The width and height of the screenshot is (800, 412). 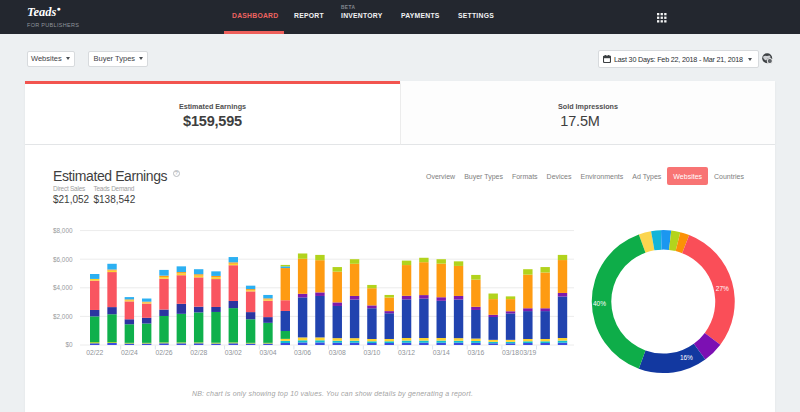 What do you see at coordinates (722, 288) in the screenshot?
I see `svg-text: 27%` at bounding box center [722, 288].